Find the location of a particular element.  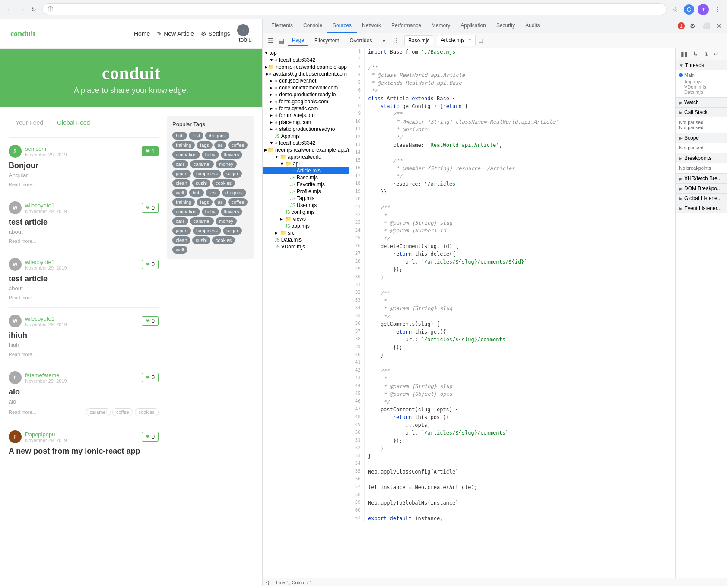

code-line: 5 * @extends RealWorld.api.Base is located at coordinates (512, 83).